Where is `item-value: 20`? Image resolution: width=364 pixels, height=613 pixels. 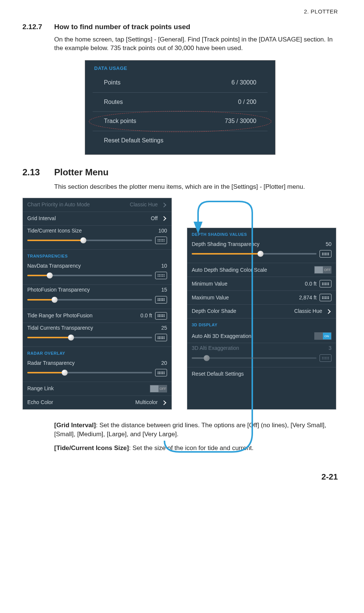
item-value: 20 is located at coordinates (164, 363).